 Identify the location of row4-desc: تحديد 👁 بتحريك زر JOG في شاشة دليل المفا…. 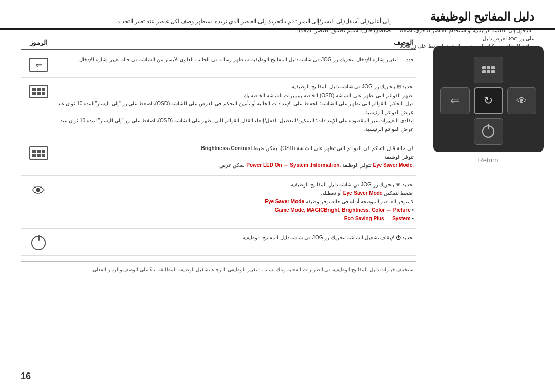
(236, 202).